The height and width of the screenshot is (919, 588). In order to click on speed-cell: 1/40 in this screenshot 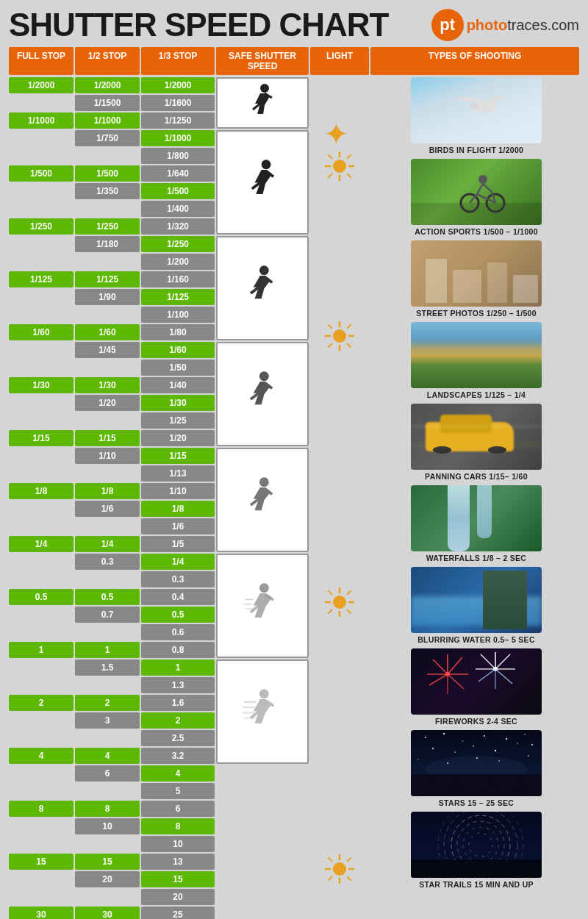, I will do `click(178, 385)`.